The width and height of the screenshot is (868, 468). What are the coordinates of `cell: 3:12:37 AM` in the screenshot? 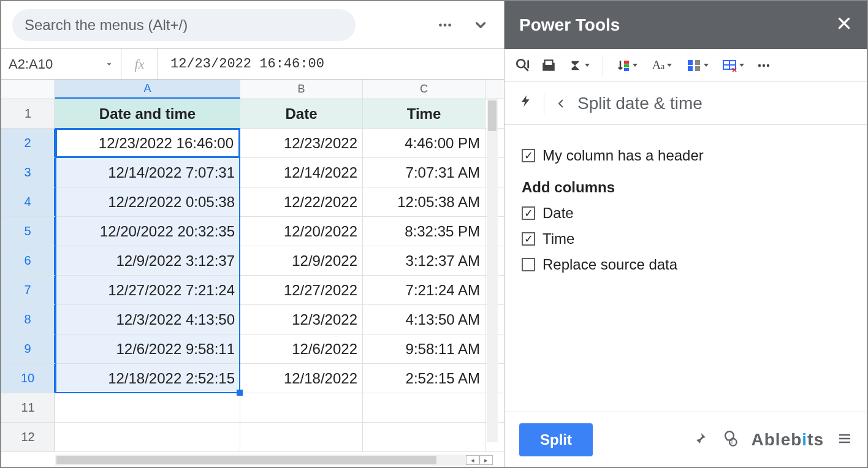 It's located at (424, 261).